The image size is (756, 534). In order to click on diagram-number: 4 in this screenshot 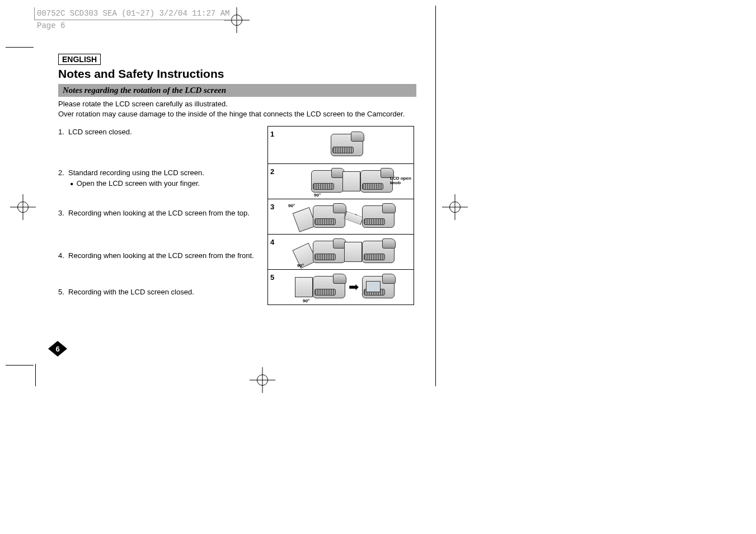, I will do `click(274, 241)`.